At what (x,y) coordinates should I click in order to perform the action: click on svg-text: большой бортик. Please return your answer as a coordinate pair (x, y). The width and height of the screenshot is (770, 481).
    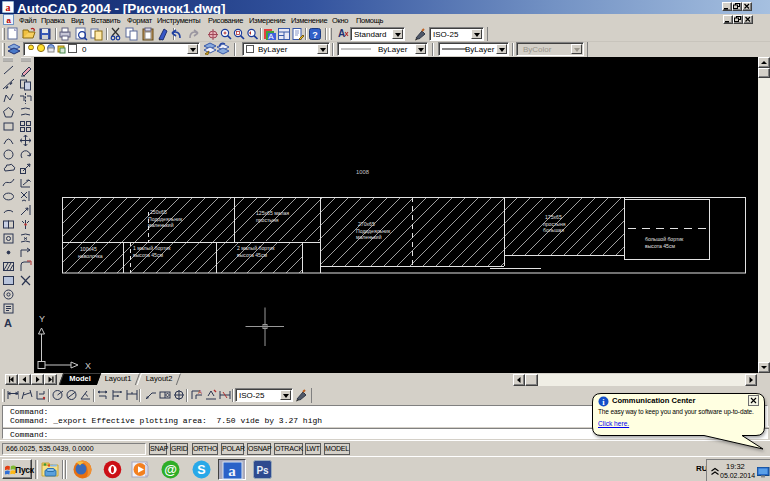
    Looking at the image, I should click on (664, 239).